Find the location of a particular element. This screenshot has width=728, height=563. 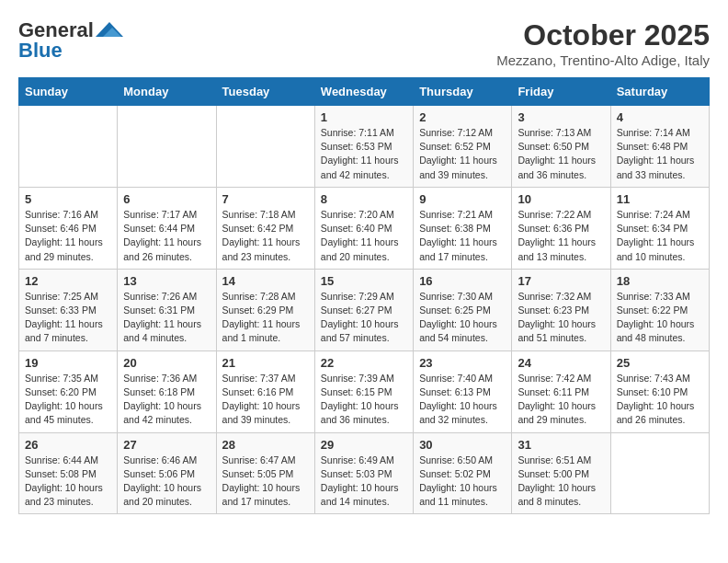

day-cell: 2Sunrise: 7:12 AM Sunset: 6:52 PM Daylig… is located at coordinates (463, 147).